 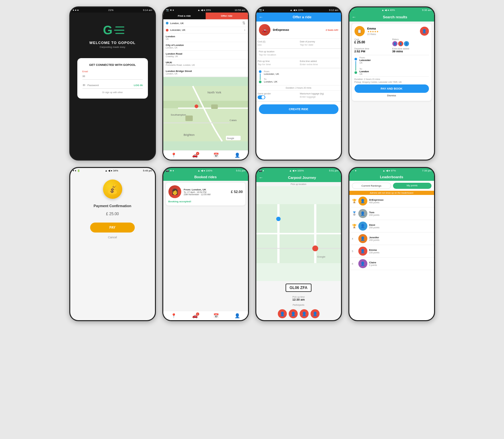 I want to click on booking-price: £ 52.00, so click(x=237, y=192).